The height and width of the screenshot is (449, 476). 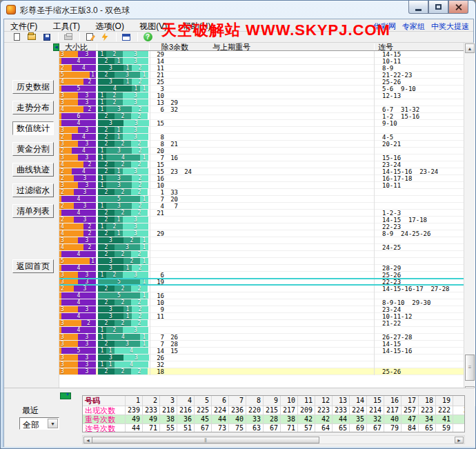 What do you see at coordinates (90, 37) in the screenshot?
I see `edit-notes-button` at bounding box center [90, 37].